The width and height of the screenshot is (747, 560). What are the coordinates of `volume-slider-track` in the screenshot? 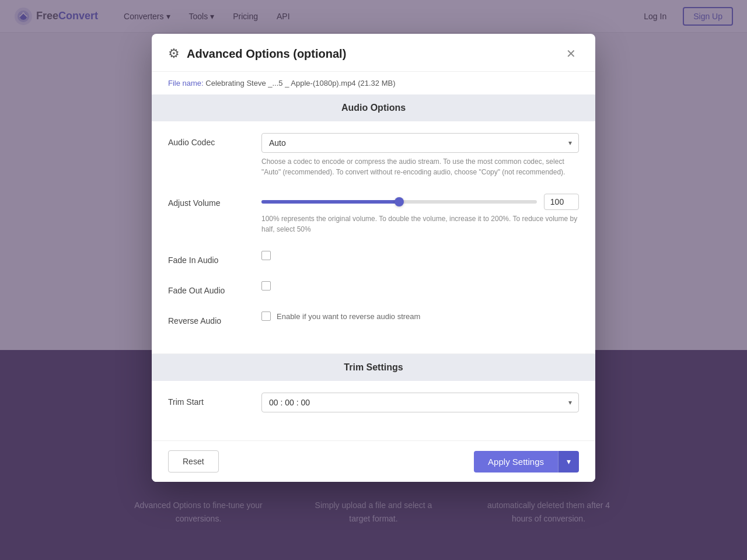 It's located at (399, 202).